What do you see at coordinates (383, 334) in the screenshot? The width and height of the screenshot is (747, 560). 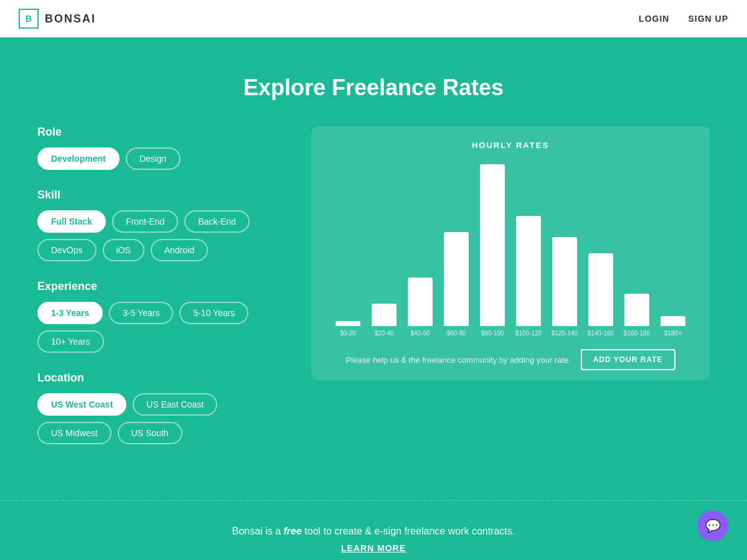 I see `bar-label: $20-40` at bounding box center [383, 334].